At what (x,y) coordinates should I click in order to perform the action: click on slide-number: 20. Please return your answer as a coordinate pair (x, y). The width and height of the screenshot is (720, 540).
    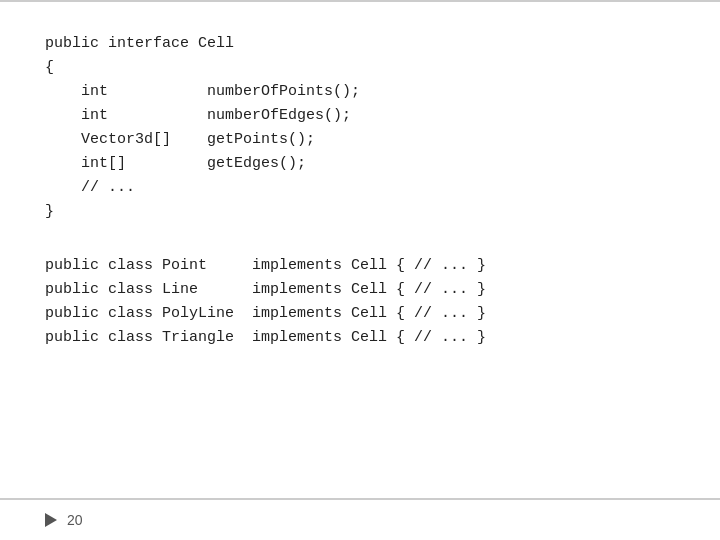
    Looking at the image, I should click on (75, 520).